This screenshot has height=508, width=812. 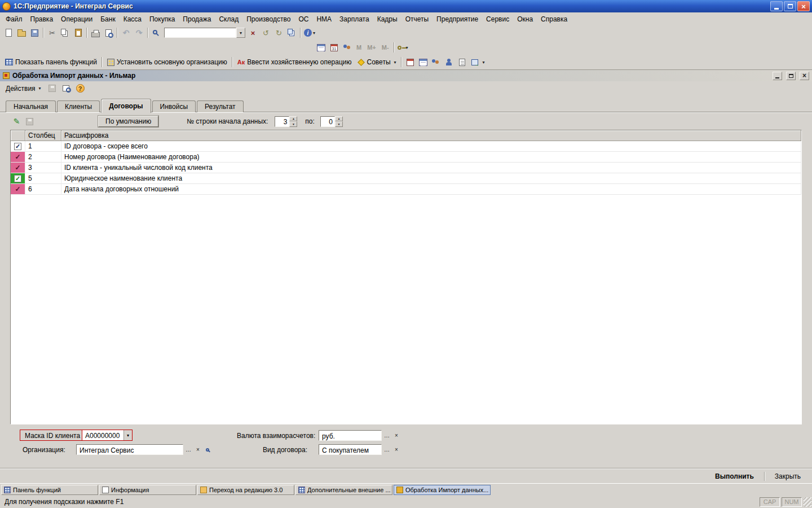 What do you see at coordinates (788, 476) in the screenshot?
I see `close-form-button: Закрыть` at bounding box center [788, 476].